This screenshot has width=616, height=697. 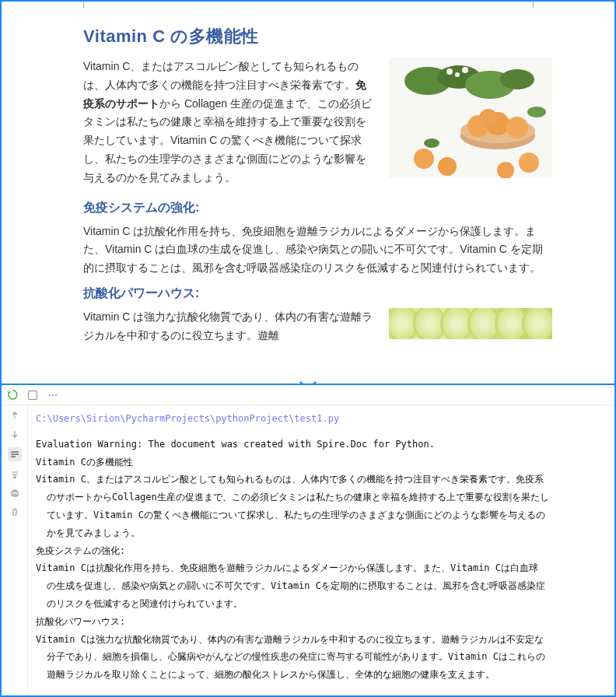 What do you see at coordinates (321, 551) in the screenshot?
I see `console-line: 免疫システムの強化:` at bounding box center [321, 551].